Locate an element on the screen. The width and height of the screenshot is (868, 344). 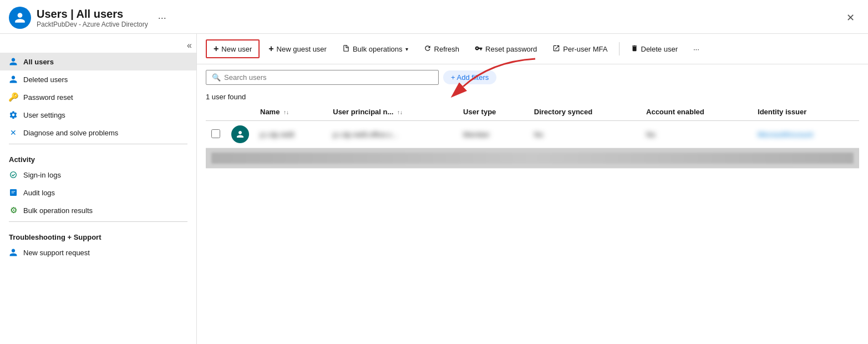
table-row-blurred is located at coordinates (532, 159).